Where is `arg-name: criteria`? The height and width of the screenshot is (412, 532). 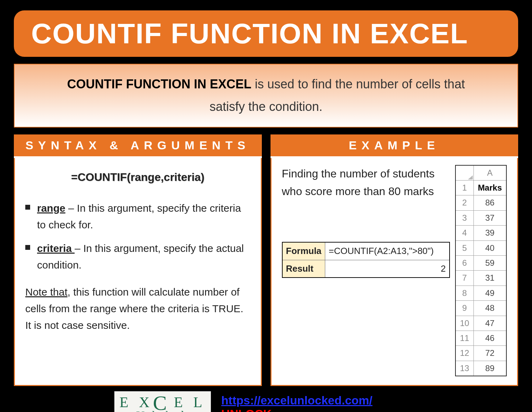
arg-name: criteria is located at coordinates (56, 248).